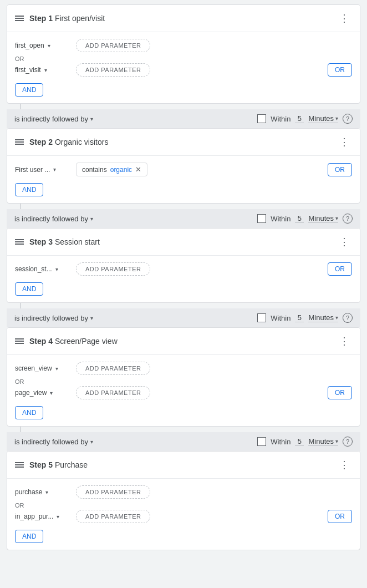  I want to click on organic-value: organic, so click(121, 170).